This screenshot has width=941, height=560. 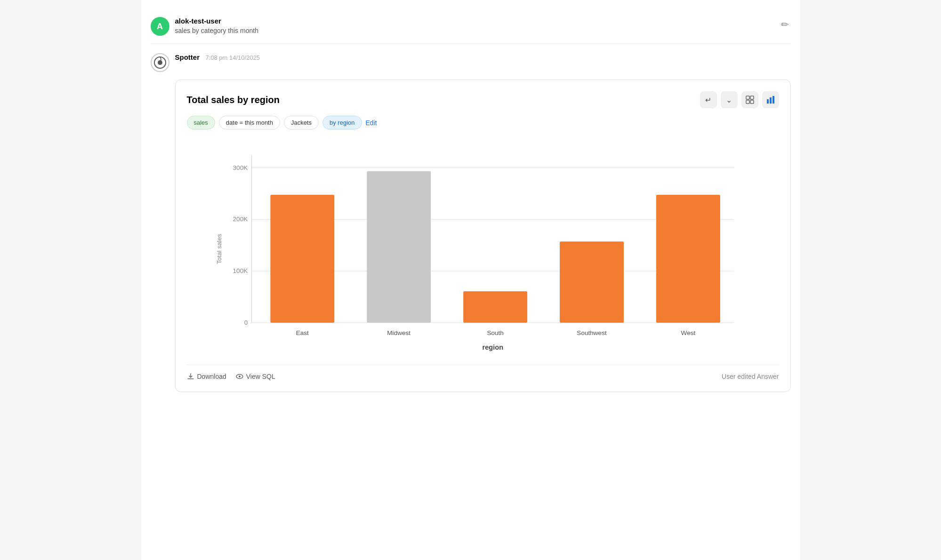 What do you see at coordinates (592, 333) in the screenshot?
I see `x-label-southwest: Southwest` at bounding box center [592, 333].